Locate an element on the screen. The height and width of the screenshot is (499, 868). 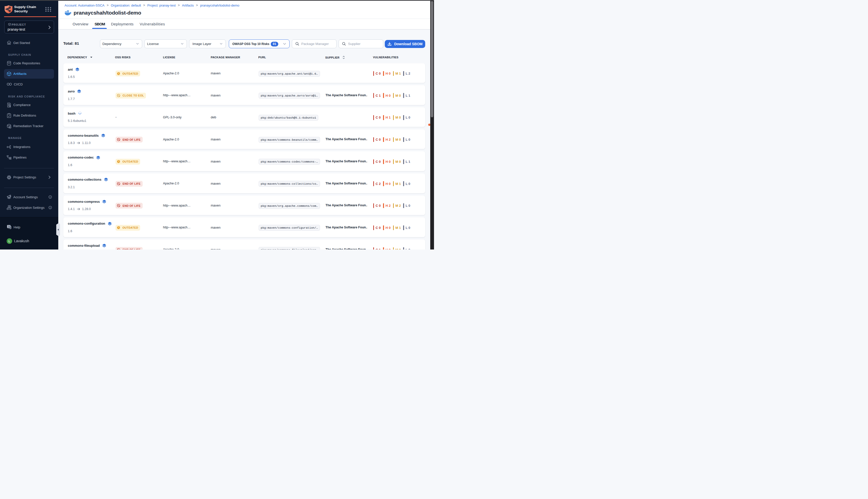
svg-text: L is located at coordinates (10, 241).